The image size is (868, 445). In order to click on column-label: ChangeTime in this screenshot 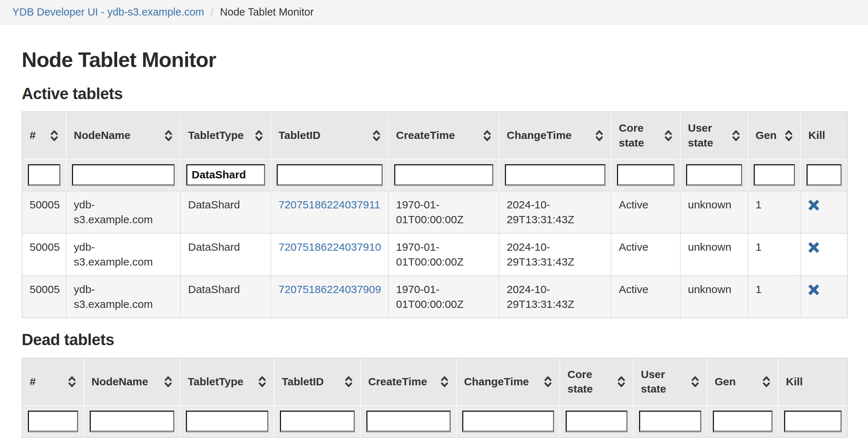, I will do `click(497, 382)`.